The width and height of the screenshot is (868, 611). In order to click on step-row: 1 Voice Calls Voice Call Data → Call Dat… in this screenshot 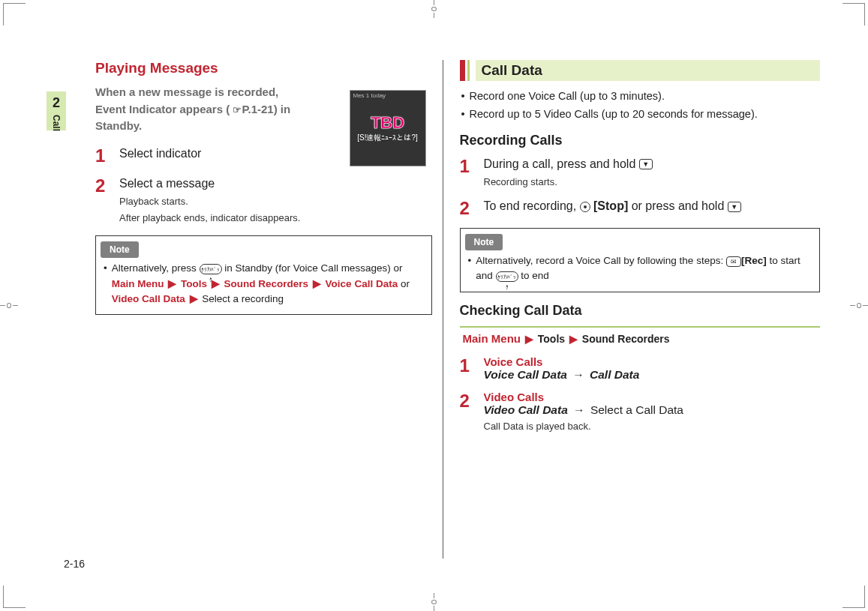, I will do `click(641, 369)`.